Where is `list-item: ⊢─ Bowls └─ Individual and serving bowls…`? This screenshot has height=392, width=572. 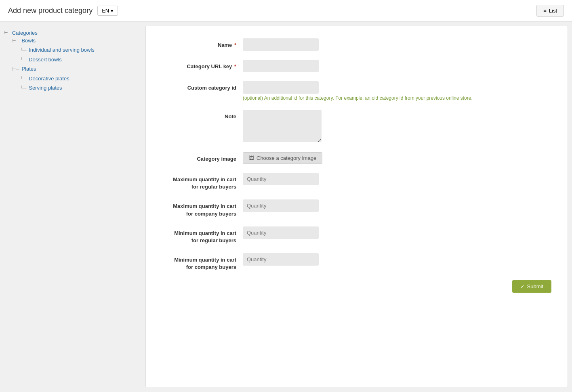 list-item: ⊢─ Bowls └─ Individual and serving bowls… is located at coordinates (77, 50).